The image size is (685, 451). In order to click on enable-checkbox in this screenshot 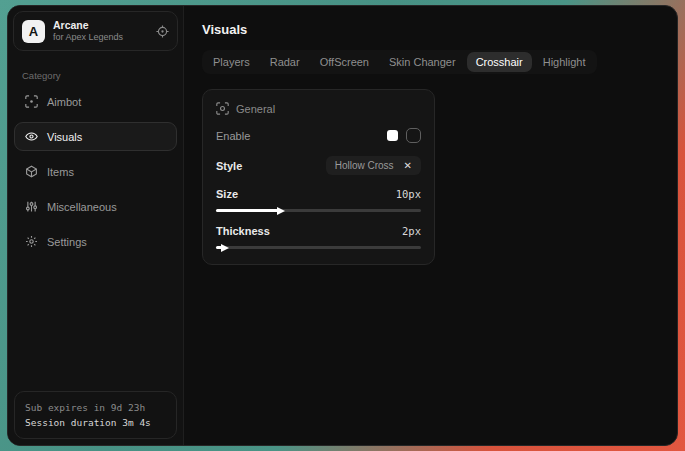, I will do `click(414, 136)`.